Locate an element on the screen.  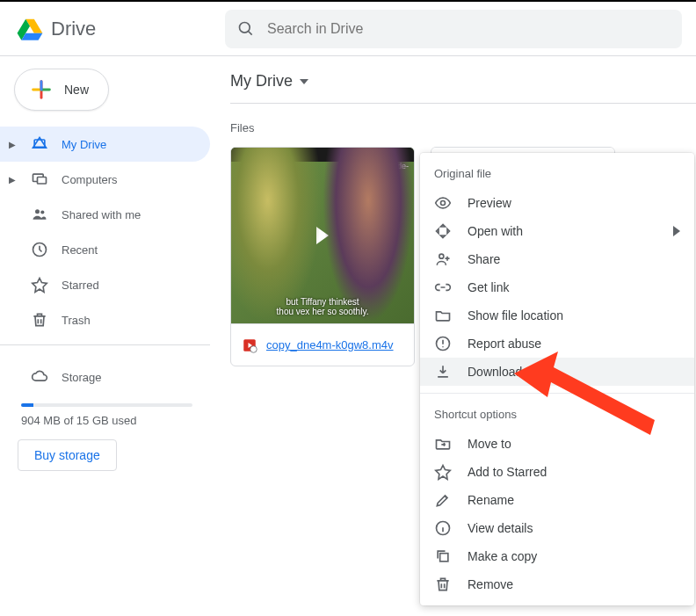
thumbnail: Made- but Tiffany thinkestthou vex her s… is located at coordinates (323, 236).